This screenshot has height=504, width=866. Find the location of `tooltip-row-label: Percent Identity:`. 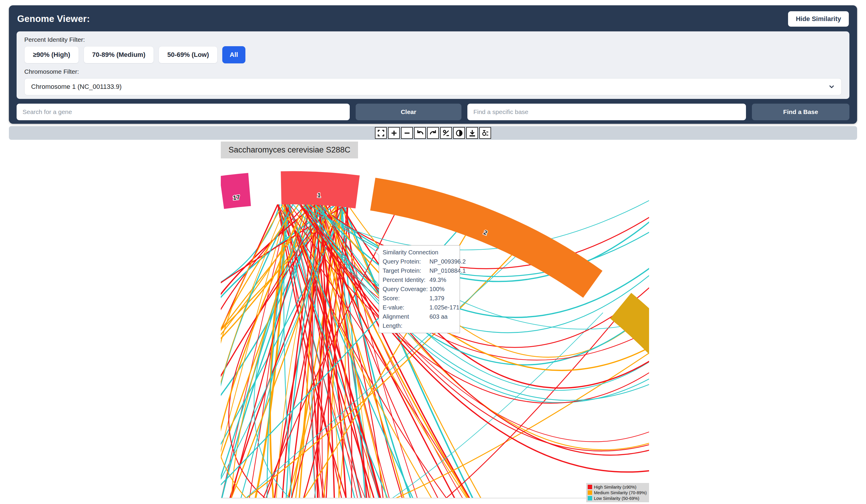

tooltip-row-label: Percent Identity: is located at coordinates (406, 280).